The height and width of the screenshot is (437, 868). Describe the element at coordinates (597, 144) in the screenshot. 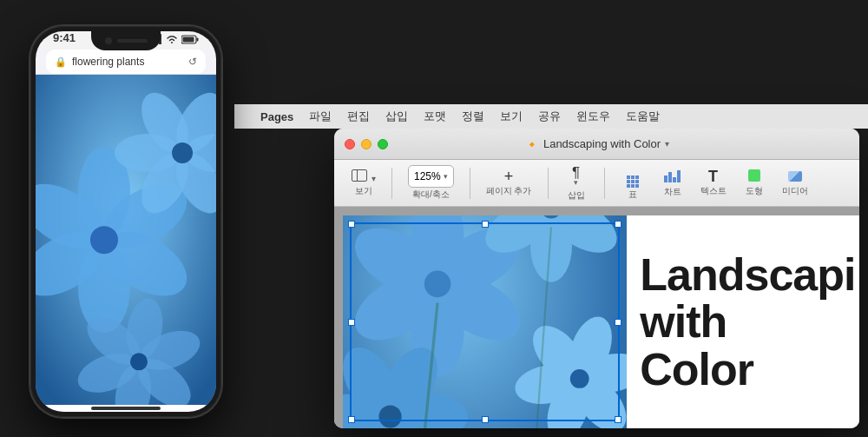

I see `window-title: 🔸 Landscaping with Color ▾` at that location.